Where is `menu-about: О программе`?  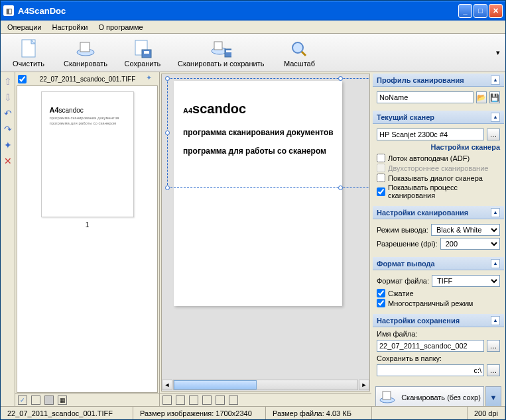 menu-about: О программе is located at coordinates (121, 27).